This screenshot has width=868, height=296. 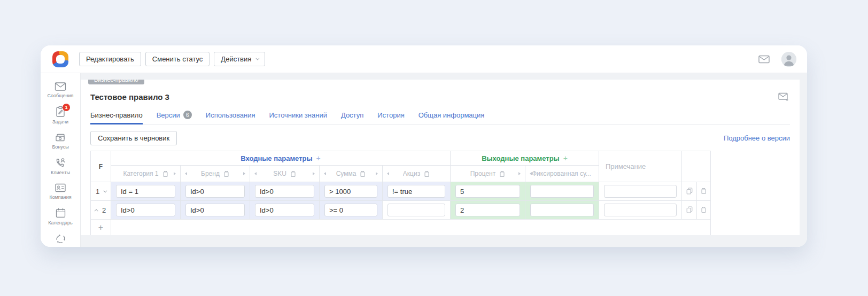 I want to click on column-label: Сумма, so click(x=346, y=174).